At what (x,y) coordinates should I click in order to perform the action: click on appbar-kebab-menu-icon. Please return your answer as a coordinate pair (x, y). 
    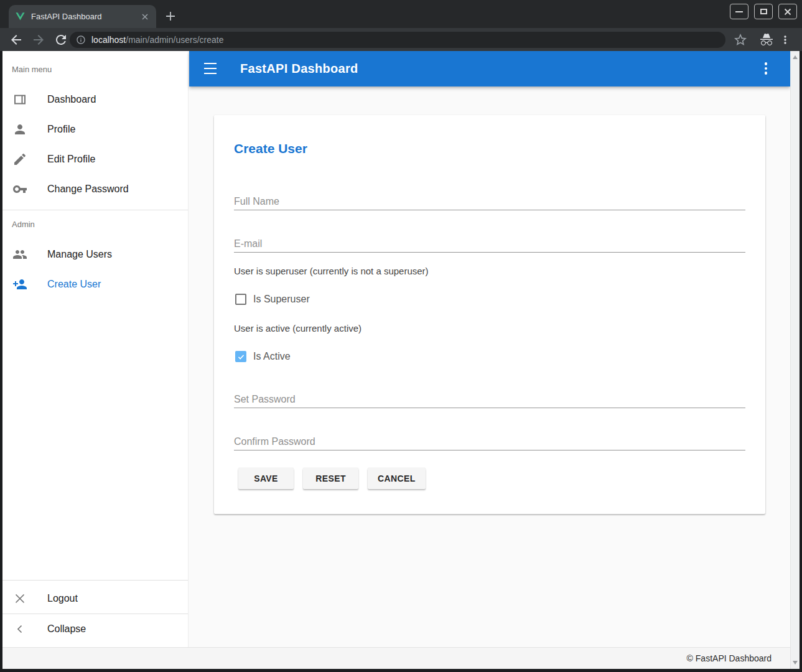
    Looking at the image, I should click on (766, 68).